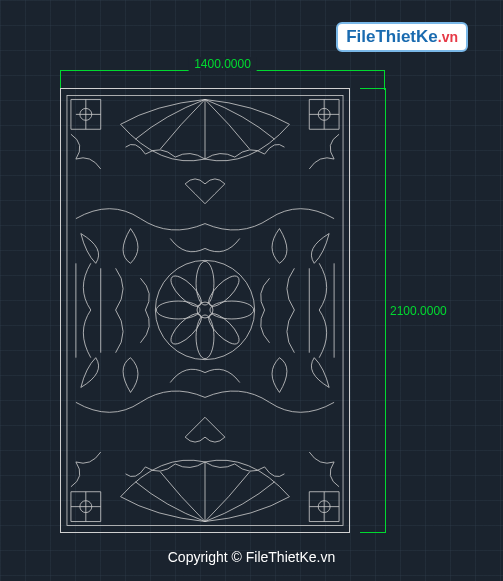 The image size is (503, 581). What do you see at coordinates (380, 310) in the screenshot?
I see `dimension-vertical: 2100.0000` at bounding box center [380, 310].